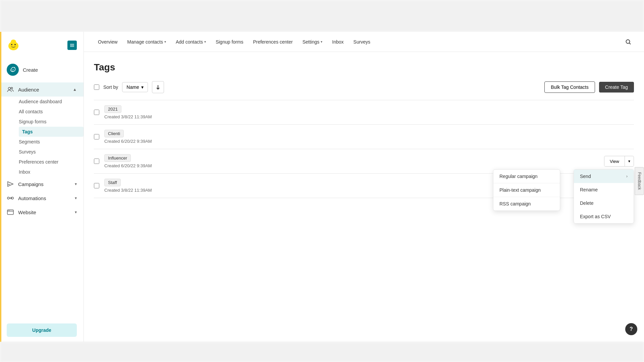 This screenshot has width=644, height=362. Describe the element at coordinates (614, 162) in the screenshot. I see `influencer-view-button: View` at that location.